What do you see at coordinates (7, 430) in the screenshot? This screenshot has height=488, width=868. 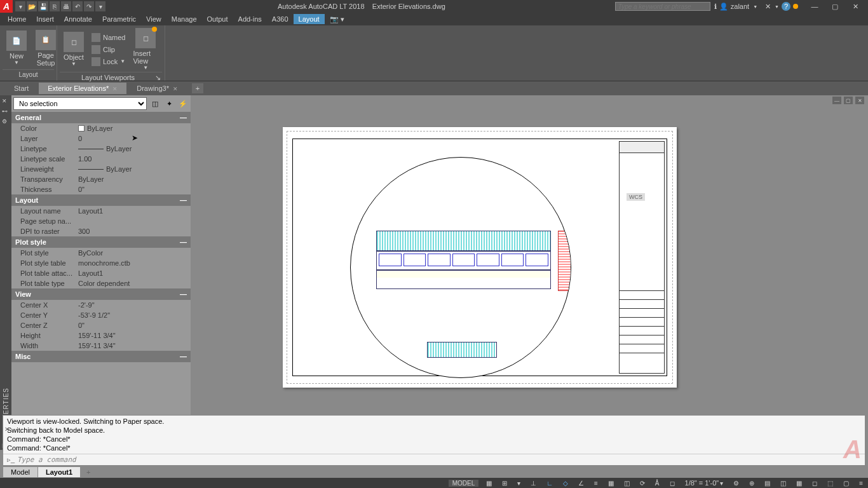 I see `cmdline-close-icon: ✕` at bounding box center [7, 430].